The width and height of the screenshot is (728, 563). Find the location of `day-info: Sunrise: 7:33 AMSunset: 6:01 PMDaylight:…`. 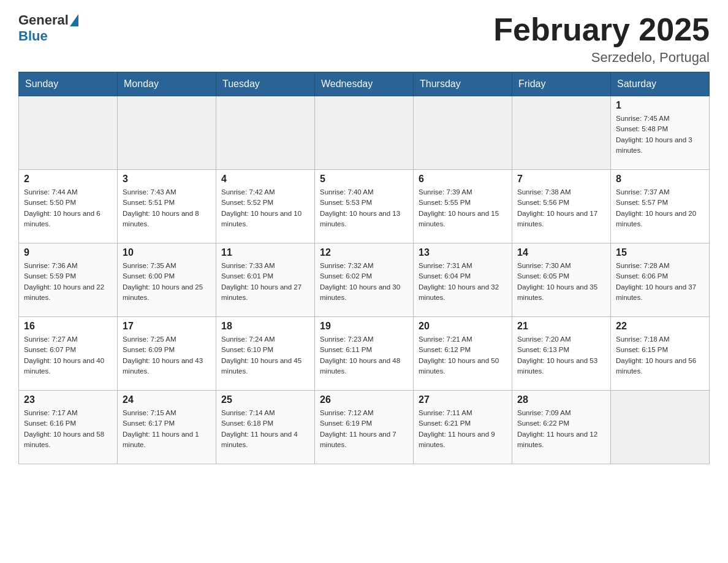

day-info: Sunrise: 7:33 AMSunset: 6:01 PMDaylight:… is located at coordinates (265, 282).